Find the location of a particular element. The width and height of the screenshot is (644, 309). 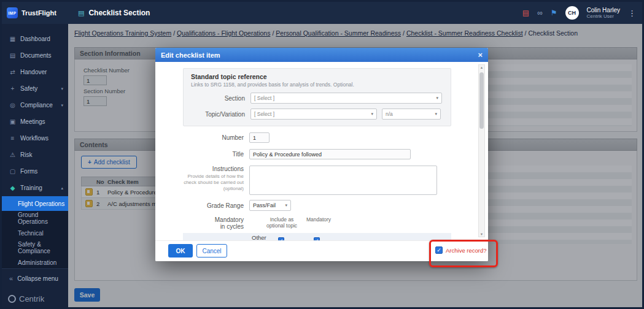

modal-scrollbar: ▲ ▼ is located at coordinates (481, 151).